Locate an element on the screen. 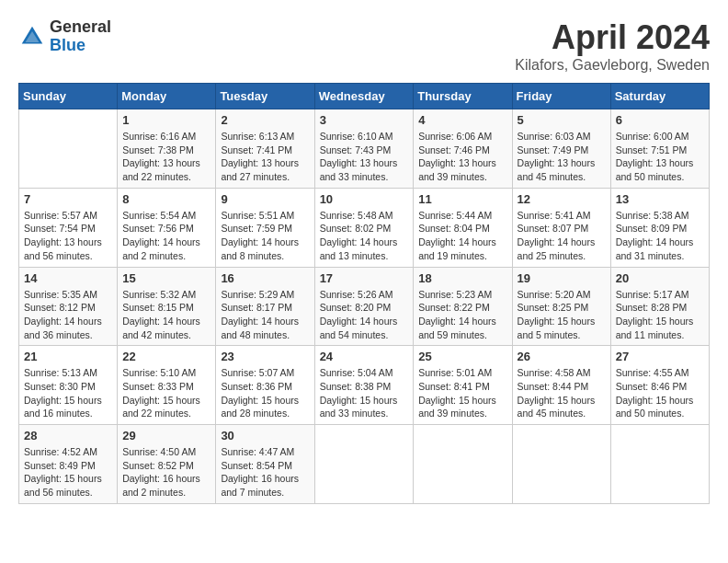  day-info: Sunrise: 5:10 AM Sunset: 8:33 PM Dayligh… is located at coordinates (166, 394).